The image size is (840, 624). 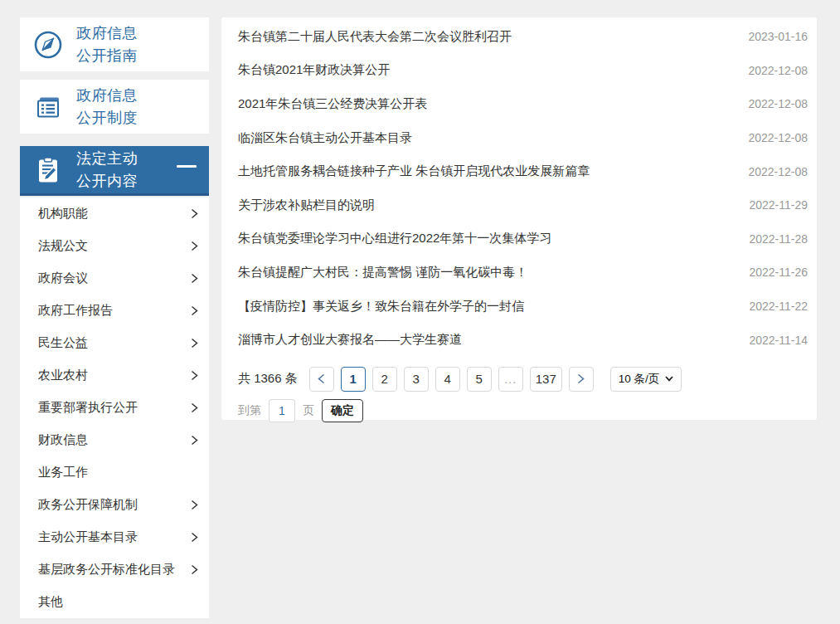 What do you see at coordinates (519, 171) in the screenshot?
I see `article-row: 土地托管服务耦合链接种子产业 朱台镇开启现代农业发展新篇章 2022-12-08` at bounding box center [519, 171].